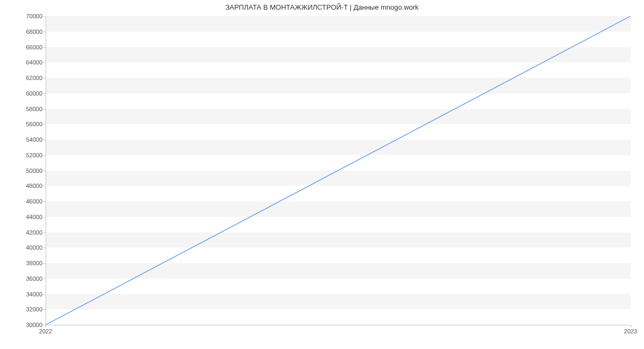  I want to click on y-tick-label: 52000, so click(34, 155).